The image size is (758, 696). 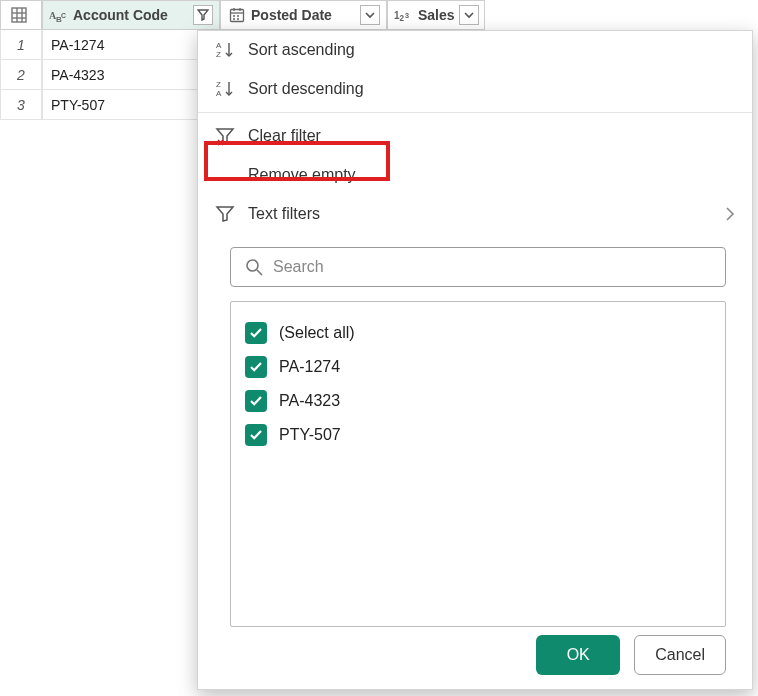 I want to click on check-label: PA-4323, so click(x=310, y=401).